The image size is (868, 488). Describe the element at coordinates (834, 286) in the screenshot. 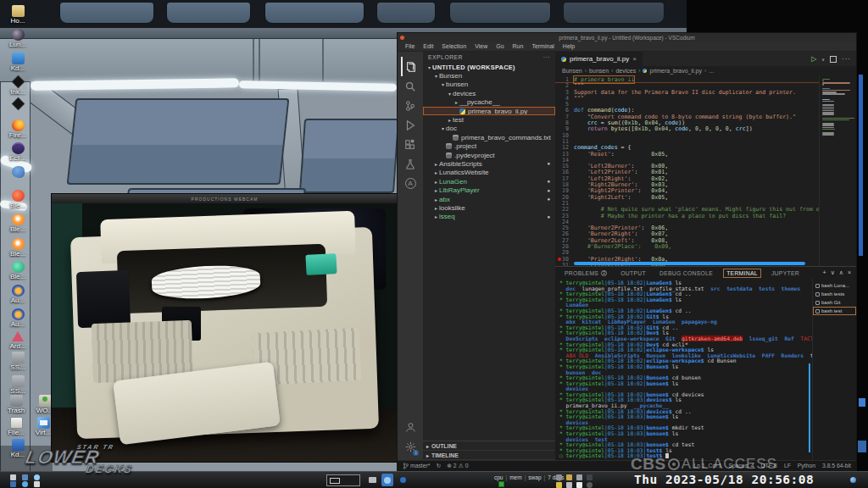

I see `terminal-list-item: bash Luna...` at that location.